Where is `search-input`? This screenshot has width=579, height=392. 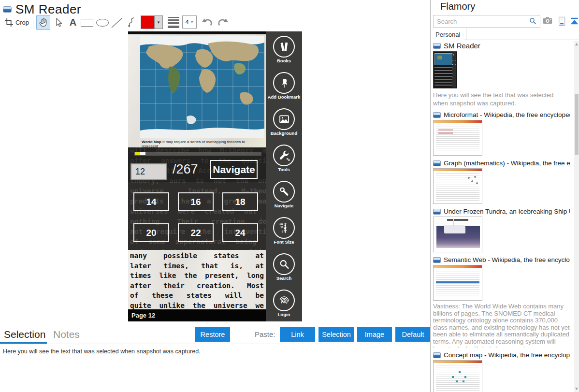 search-input is located at coordinates (487, 21).